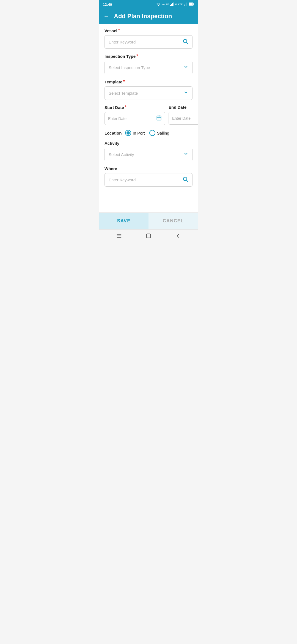 This screenshot has width=297, height=644. What do you see at coordinates (148, 168) in the screenshot?
I see `where-label: Where` at bounding box center [148, 168].